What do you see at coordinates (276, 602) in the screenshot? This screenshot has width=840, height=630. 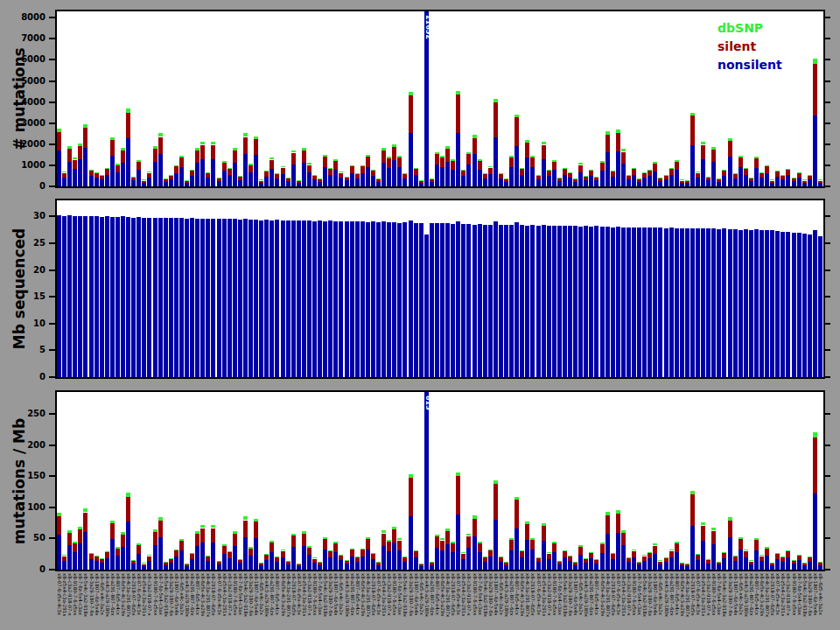 I see `sample-id-label: x8-807--6z5-x4cx` at bounding box center [276, 602].